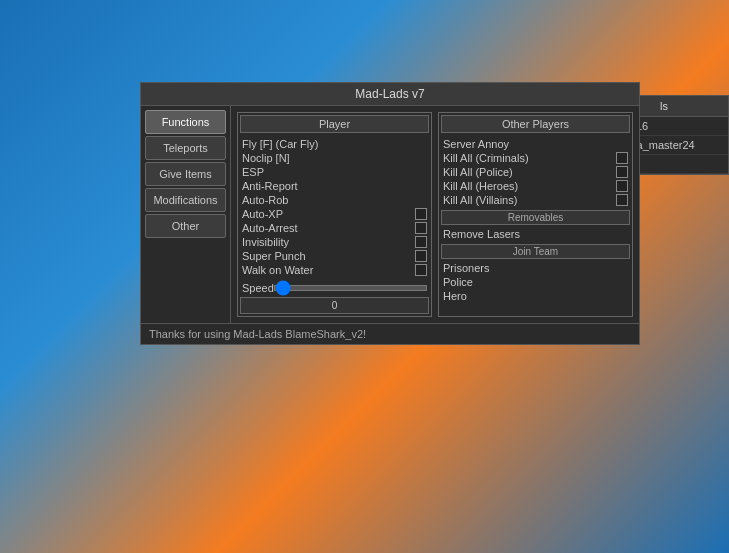 The image size is (729, 553). What do you see at coordinates (186, 226) in the screenshot?
I see `sidebar-item-other: Other` at bounding box center [186, 226].